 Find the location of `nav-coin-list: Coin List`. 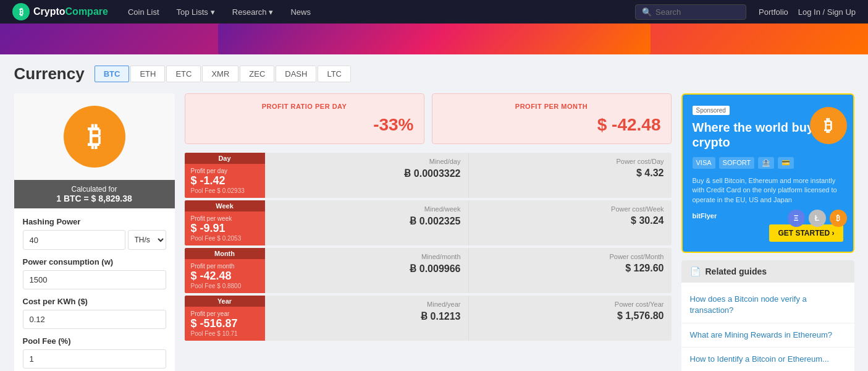

nav-coin-list: Coin List is located at coordinates (143, 12).